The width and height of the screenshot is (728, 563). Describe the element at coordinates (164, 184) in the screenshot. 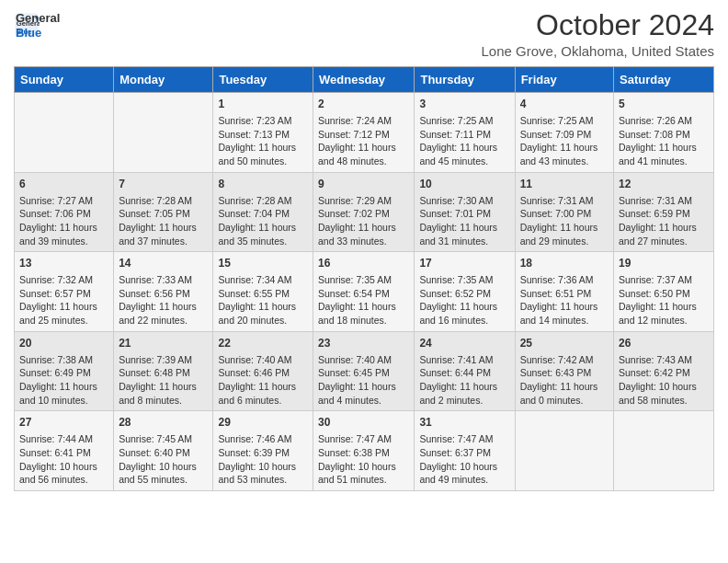

I see `day-number: 7` at that location.